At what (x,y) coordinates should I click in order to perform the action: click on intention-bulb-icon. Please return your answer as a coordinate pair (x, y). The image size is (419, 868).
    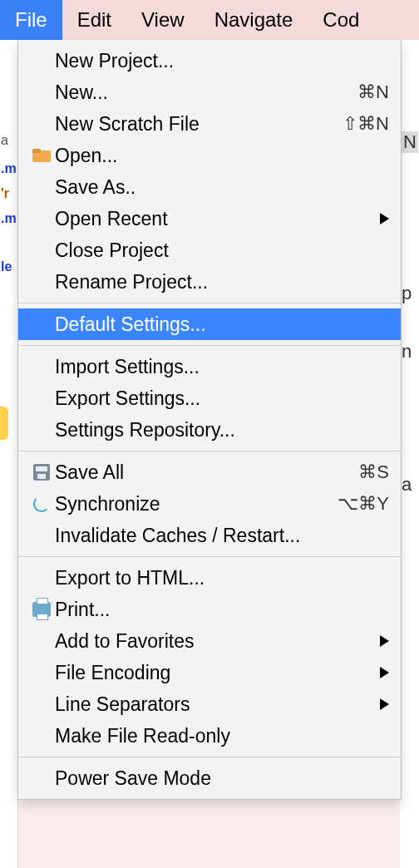
    Looking at the image, I should click on (4, 423).